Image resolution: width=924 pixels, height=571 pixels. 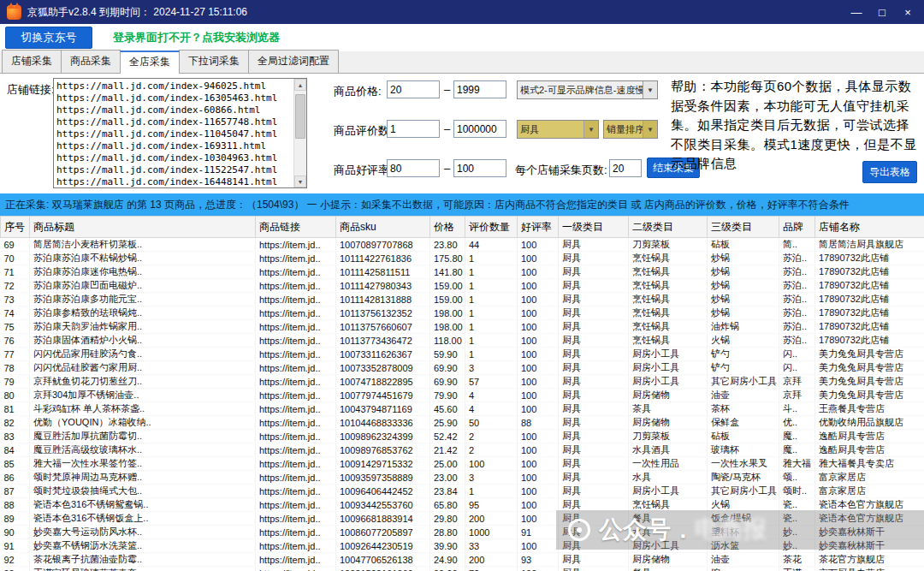 I want to click on table-cell: 57, so click(x=491, y=382).